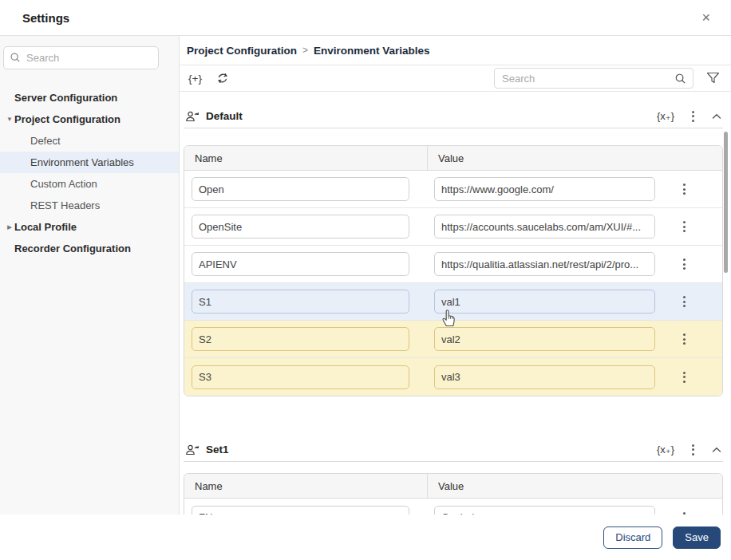 The image size is (731, 560). What do you see at coordinates (366, 538) in the screenshot?
I see `dialog-footer: Discard Save` at bounding box center [366, 538].